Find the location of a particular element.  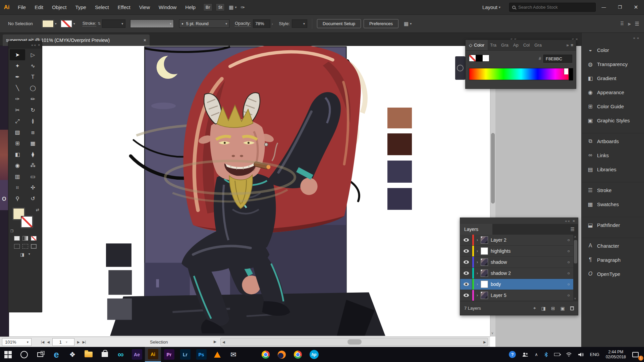

opacity-arrow-icon: › is located at coordinates (272, 24).